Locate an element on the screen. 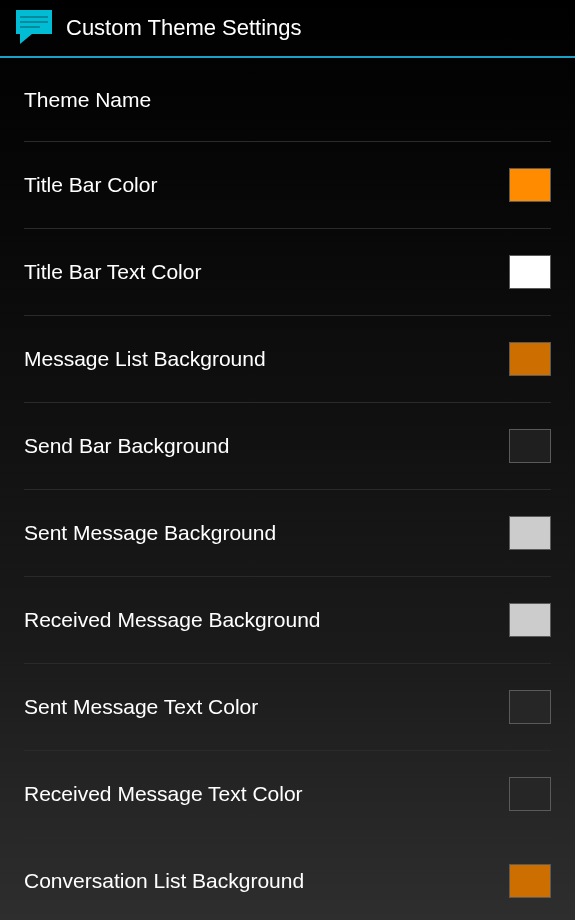  setting-label: Message List Background is located at coordinates (145, 359).